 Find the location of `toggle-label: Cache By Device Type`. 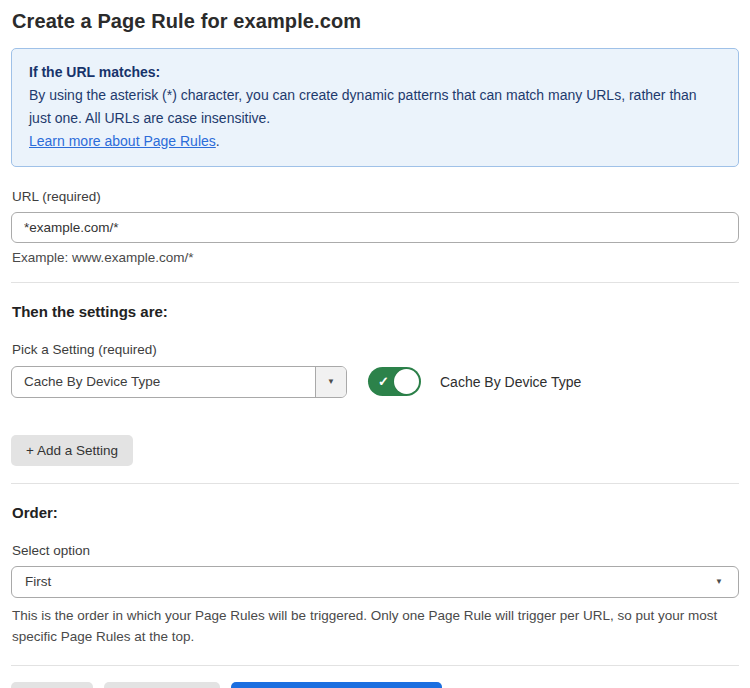

toggle-label: Cache By Device Type is located at coordinates (510, 382).